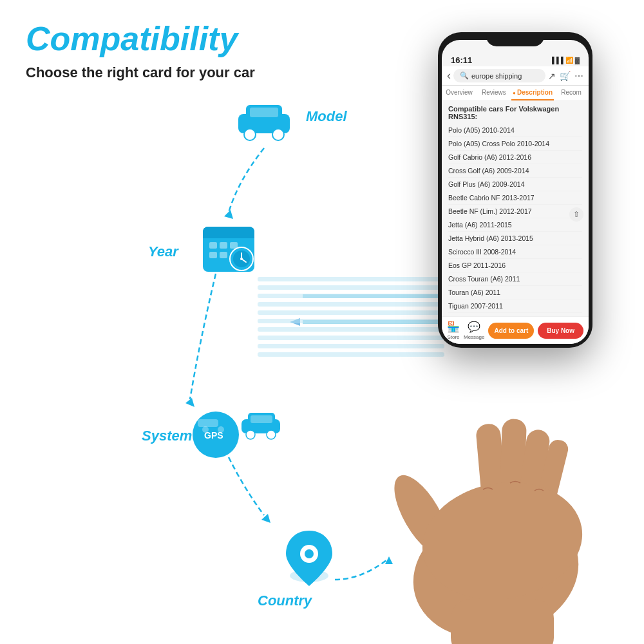 Image resolution: width=644 pixels, height=644 pixels. Describe the element at coordinates (474, 337) in the screenshot. I see `message-label: Message` at that location.